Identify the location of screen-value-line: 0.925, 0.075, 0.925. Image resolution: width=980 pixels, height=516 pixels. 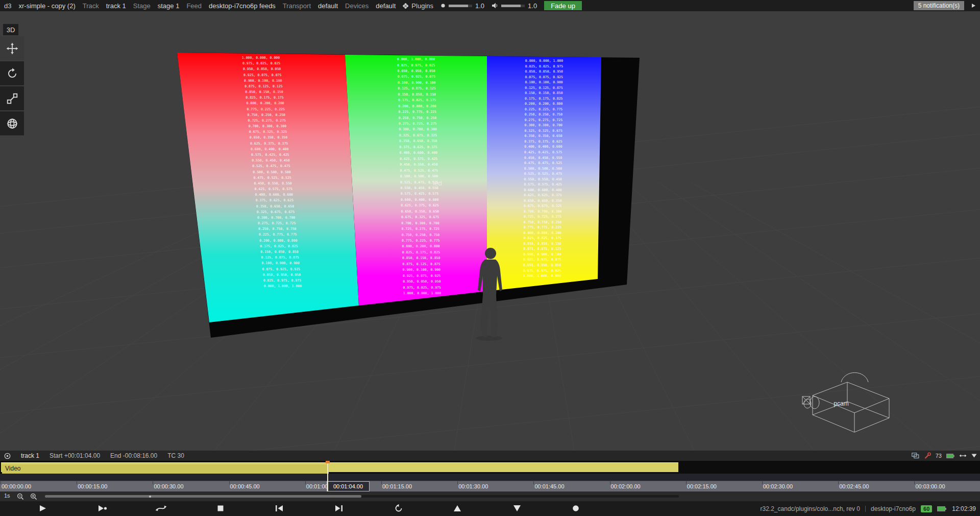
(422, 276).